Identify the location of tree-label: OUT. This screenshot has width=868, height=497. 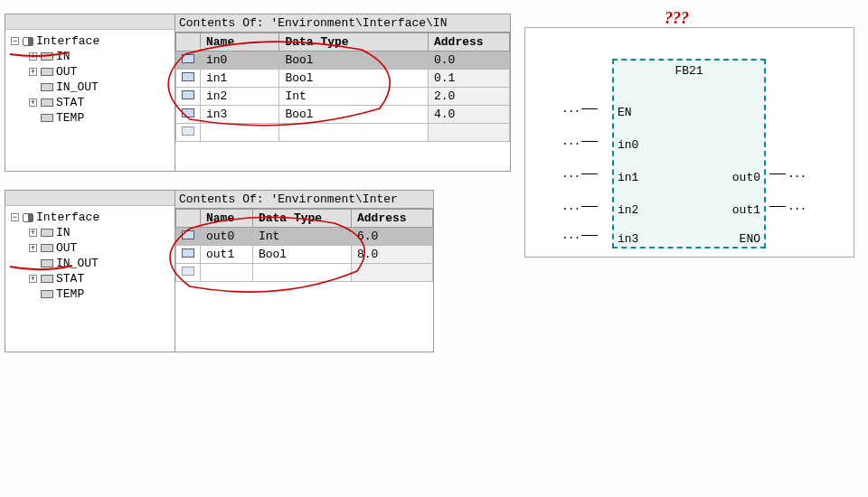
(67, 72).